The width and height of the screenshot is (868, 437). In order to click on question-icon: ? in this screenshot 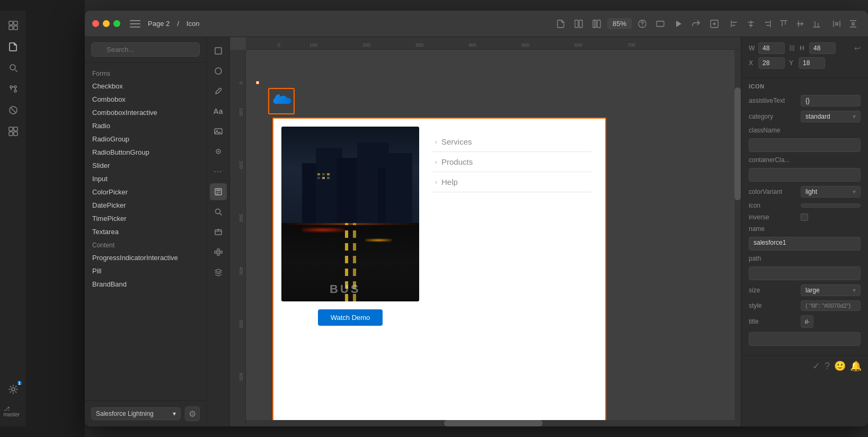, I will do `click(827, 367)`.